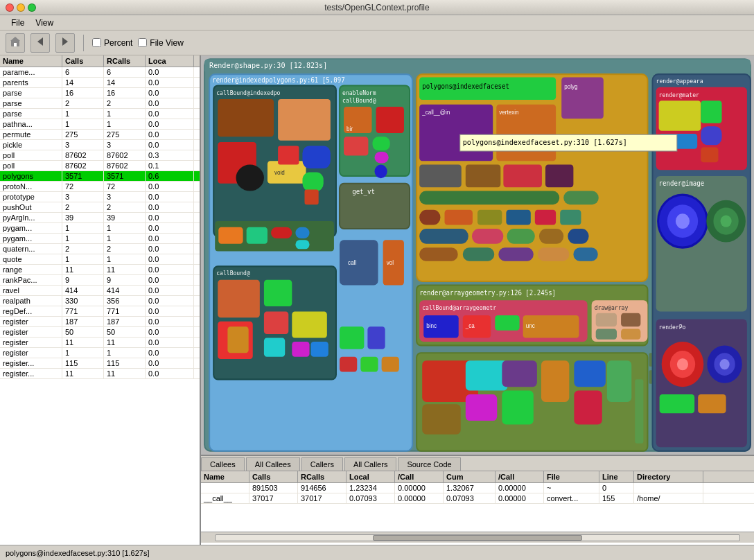 This screenshot has width=754, height=560. I want to click on cell-rcalls: 115, so click(125, 363).